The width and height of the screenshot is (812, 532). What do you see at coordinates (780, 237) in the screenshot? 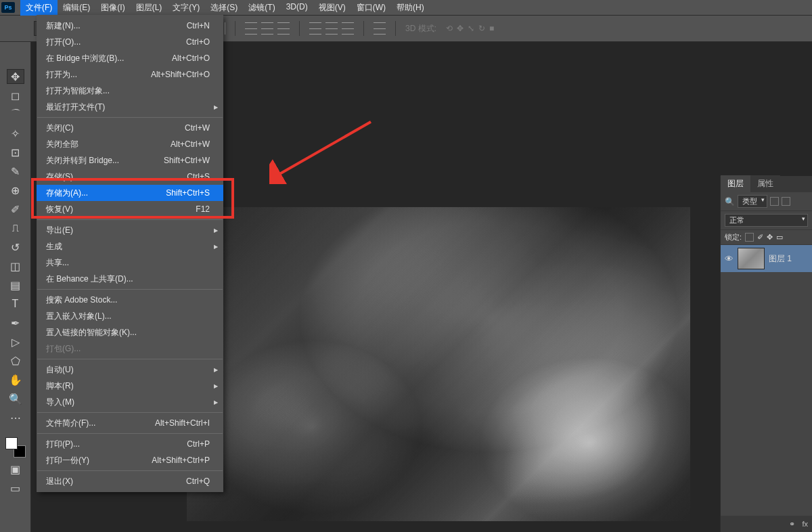
I see `lock-artboard-icon: ▭` at bounding box center [780, 237].